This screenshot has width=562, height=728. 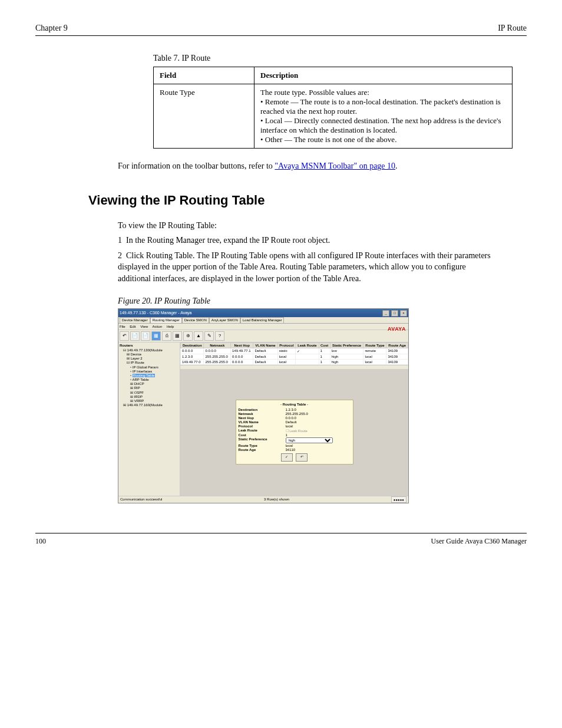 I want to click on form-label: VLAN Name, so click(x=262, y=422).